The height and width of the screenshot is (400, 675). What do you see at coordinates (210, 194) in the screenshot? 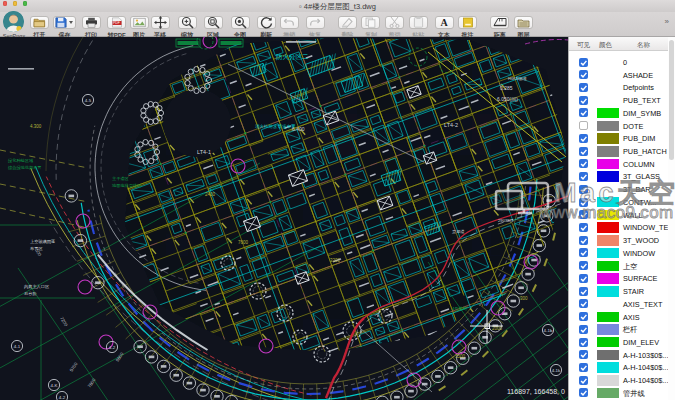
I see `svg-text: 2400` at bounding box center [210, 194].